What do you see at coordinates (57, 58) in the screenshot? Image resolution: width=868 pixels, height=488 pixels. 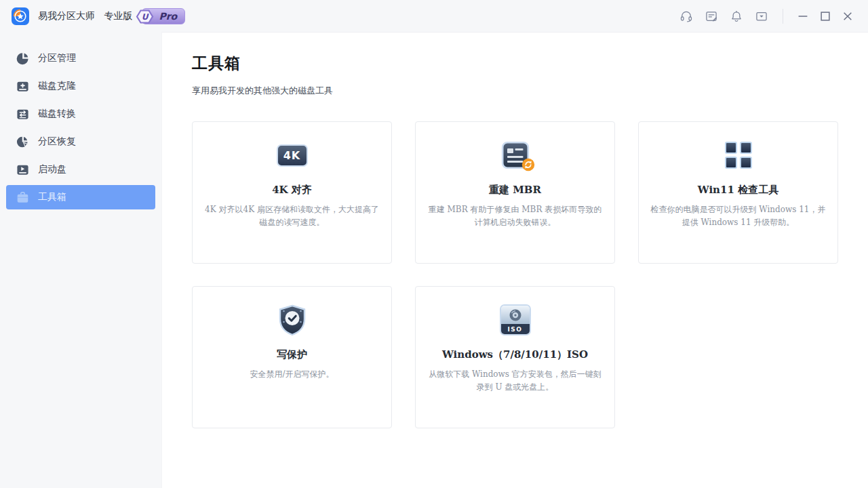 I see `sidebar-item-label: 分区管理` at bounding box center [57, 58].